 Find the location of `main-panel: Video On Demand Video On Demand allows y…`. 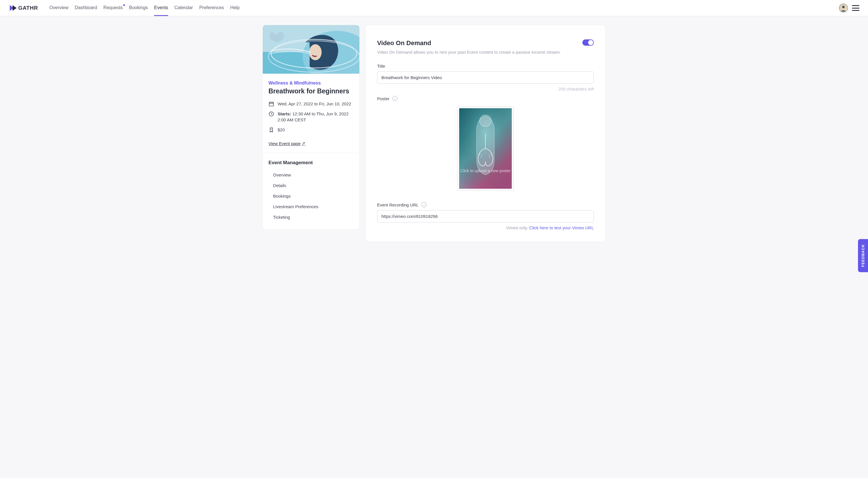

main-panel: Video On Demand Video On Demand allows y… is located at coordinates (485, 133).